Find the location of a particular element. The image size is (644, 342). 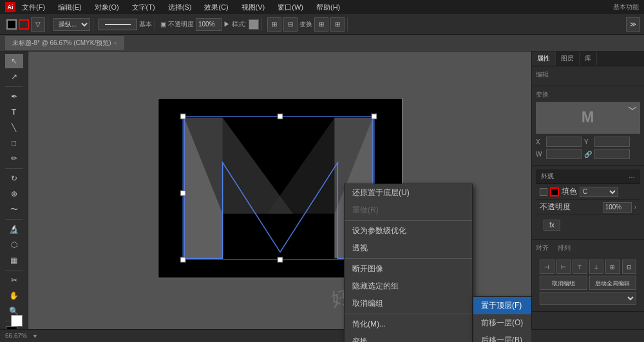

menu-help: 帮助(H) is located at coordinates (328, 8).